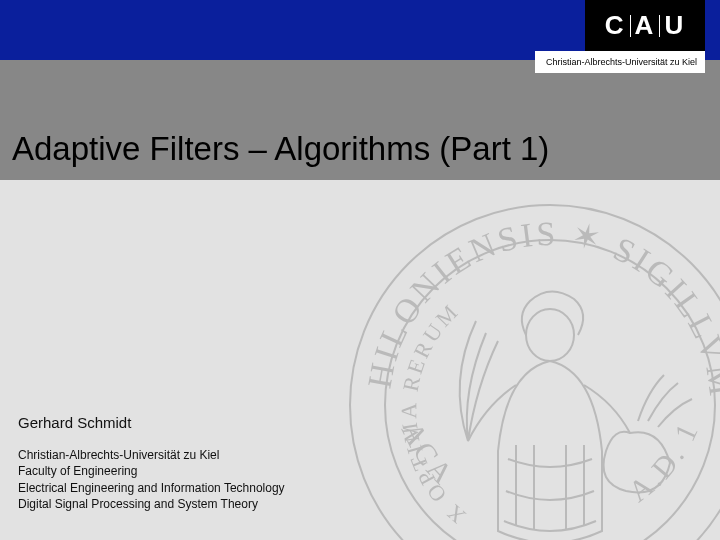 The height and width of the screenshot is (540, 720). Describe the element at coordinates (620, 36) in the screenshot. I see `university-logo: CAU Christian-Albrechts-Universität zu K…` at that location.